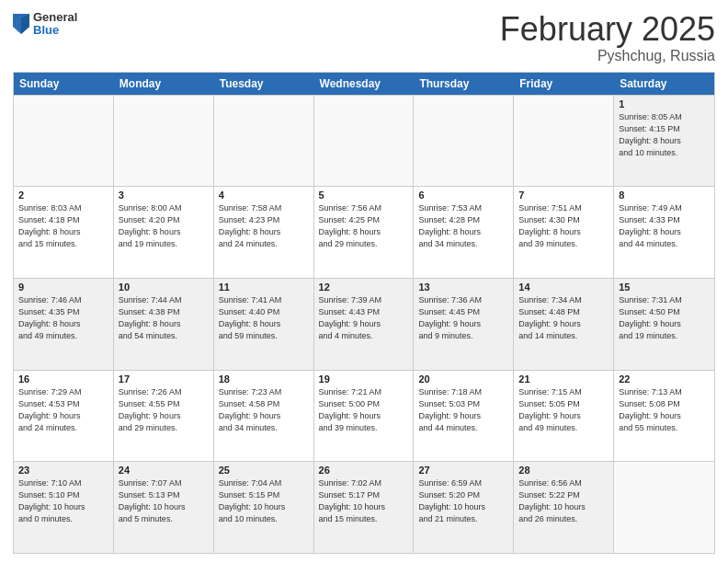 Image resolution: width=728 pixels, height=563 pixels. I want to click on table-row: 21Sunrise: 7:15 AM Sunset: 5:05 PM Dayli…, so click(564, 416).